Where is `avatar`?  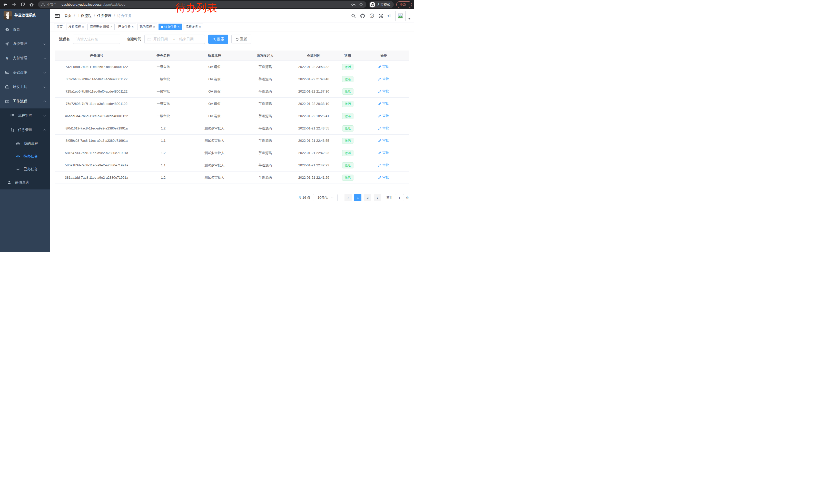
avatar is located at coordinates (401, 16).